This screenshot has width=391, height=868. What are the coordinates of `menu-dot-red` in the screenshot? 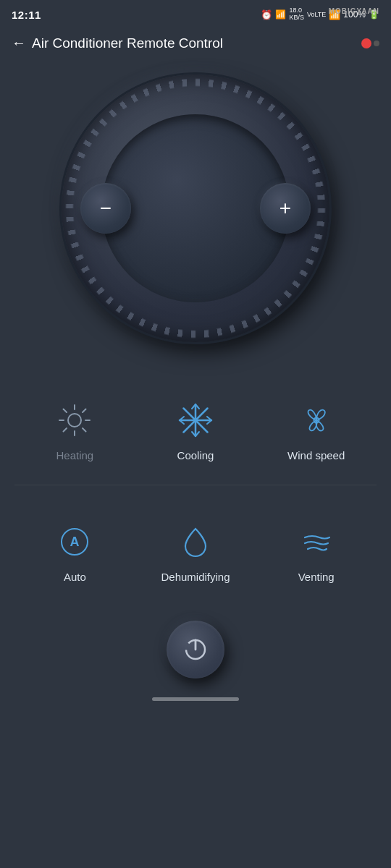 It's located at (366, 43).